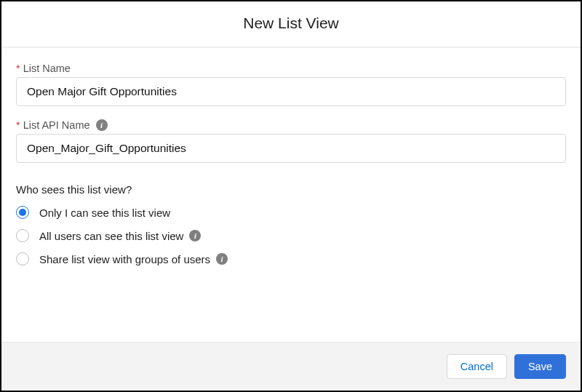 Image resolution: width=582 pixels, height=392 pixels. Describe the element at coordinates (540, 367) in the screenshot. I see `save-button: Save` at that location.